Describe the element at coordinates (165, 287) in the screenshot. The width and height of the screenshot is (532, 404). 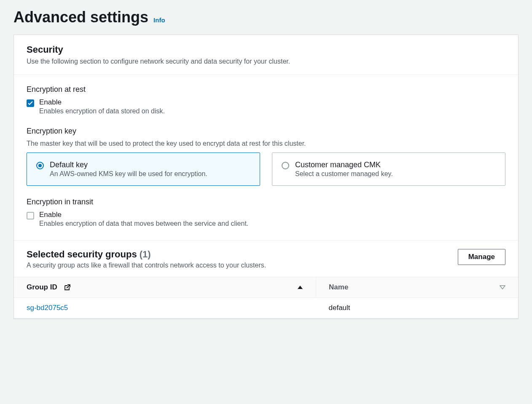
I see `column-header-group-id: Group ID` at that location.